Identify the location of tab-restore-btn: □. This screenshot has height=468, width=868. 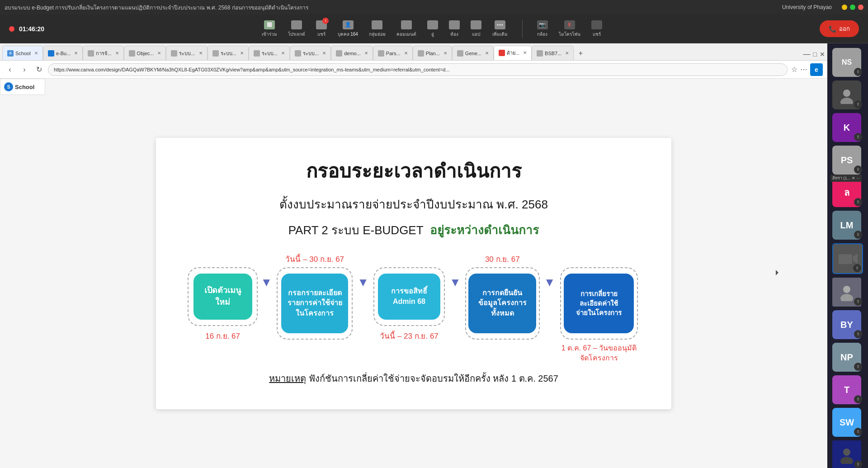
(815, 54).